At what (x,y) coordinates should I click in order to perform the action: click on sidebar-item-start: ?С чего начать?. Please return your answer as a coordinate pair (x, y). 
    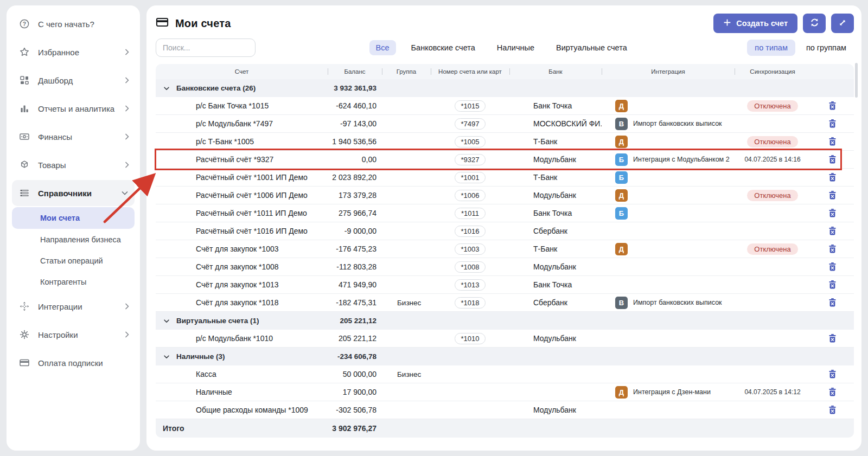
    Looking at the image, I should click on (73, 24).